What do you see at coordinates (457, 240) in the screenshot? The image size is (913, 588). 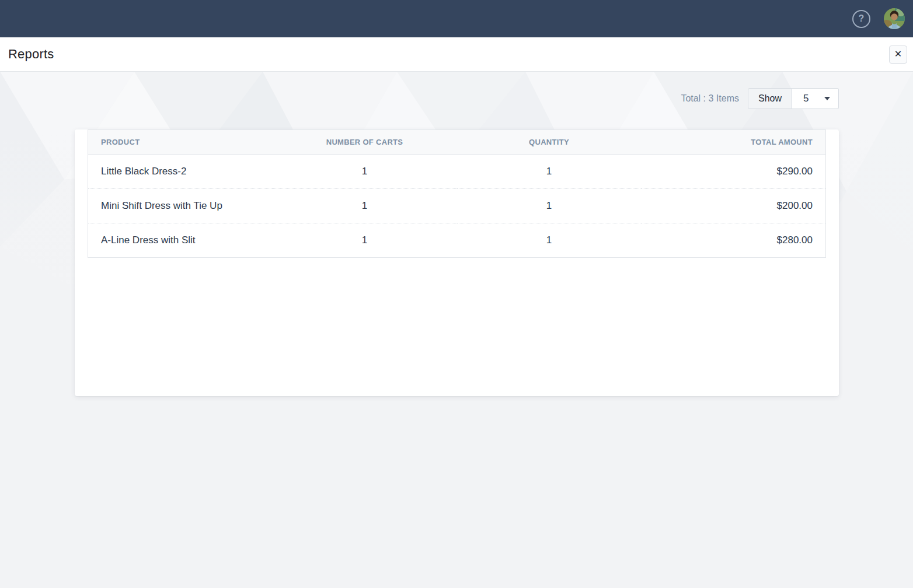 I see `table-row: A-Line Dress with Slit 1 1 $280.00` at bounding box center [457, 240].